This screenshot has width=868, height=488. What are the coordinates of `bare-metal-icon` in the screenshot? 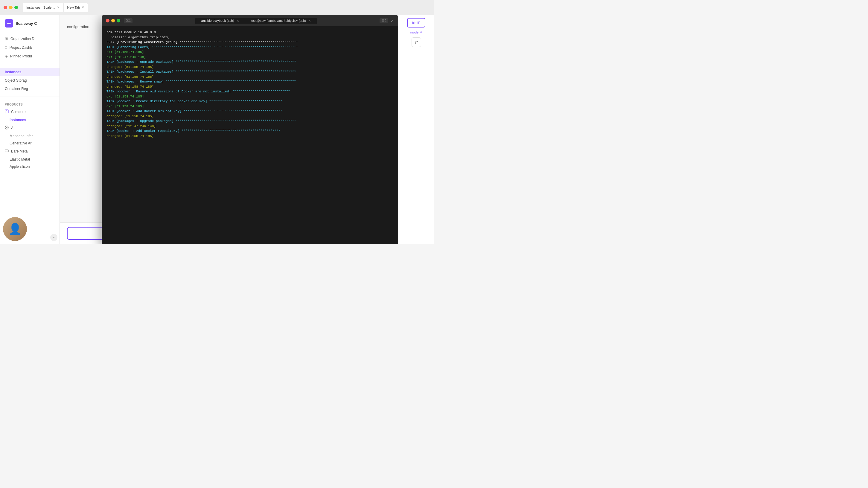 It's located at (7, 151).